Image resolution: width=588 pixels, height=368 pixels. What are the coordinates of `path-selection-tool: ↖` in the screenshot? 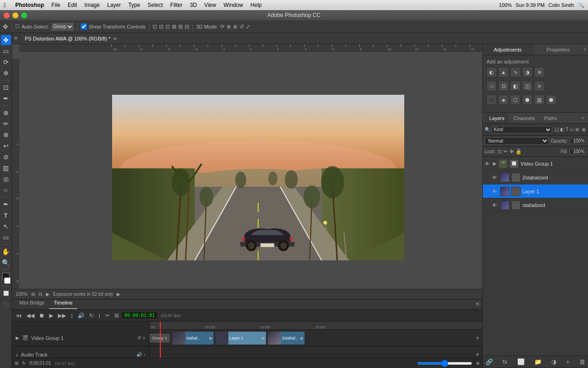 It's located at (6, 226).